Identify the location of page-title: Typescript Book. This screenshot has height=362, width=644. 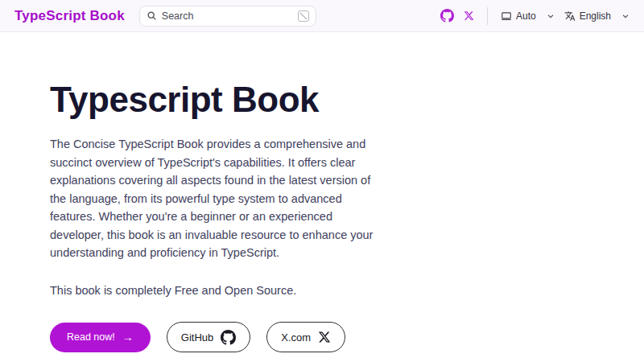
(347, 100).